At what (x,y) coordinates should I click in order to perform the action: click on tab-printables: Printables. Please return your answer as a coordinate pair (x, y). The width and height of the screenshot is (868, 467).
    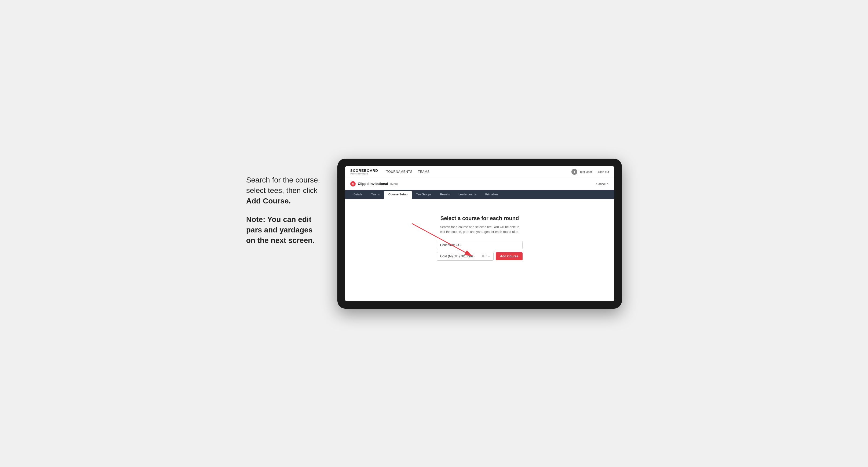
    Looking at the image, I should click on (492, 195).